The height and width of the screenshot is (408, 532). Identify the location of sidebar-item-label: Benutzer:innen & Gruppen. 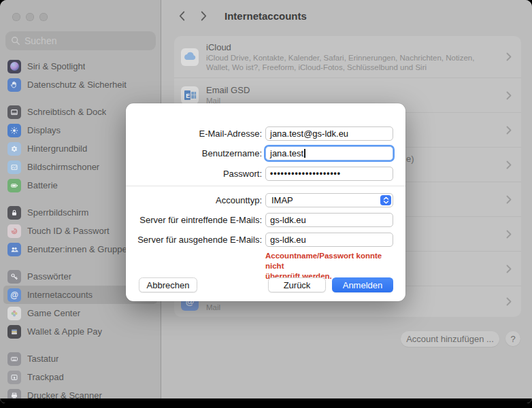
(80, 249).